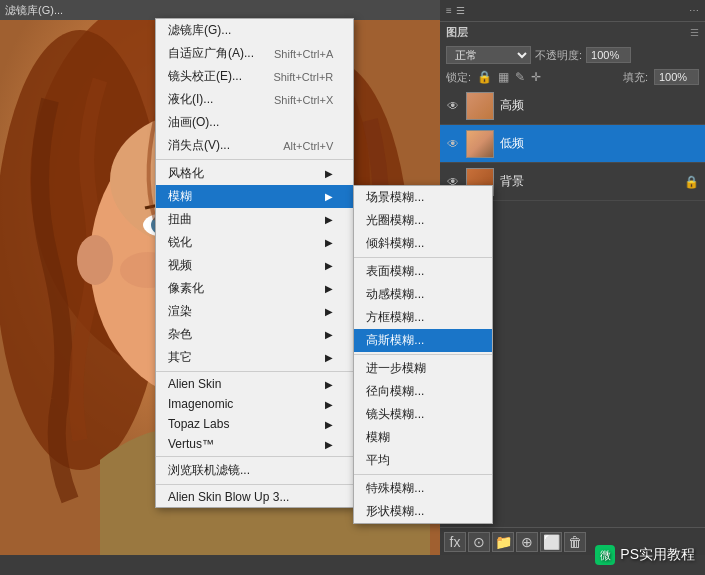 This screenshot has height=575, width=705. What do you see at coordinates (423, 340) in the screenshot?
I see `submenu-gaussian-blur: 高斯模糊...` at bounding box center [423, 340].